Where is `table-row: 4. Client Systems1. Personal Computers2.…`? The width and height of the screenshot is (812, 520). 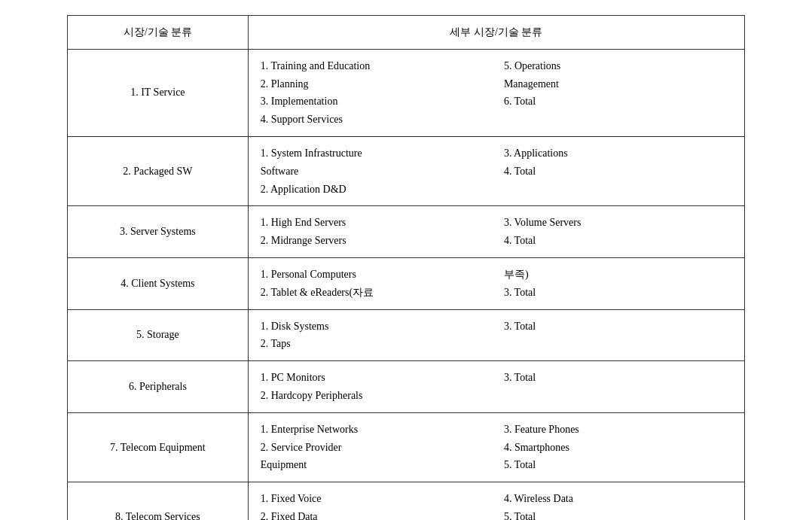
table-row: 4. Client Systems1. Personal Computers2.… is located at coordinates (407, 283).